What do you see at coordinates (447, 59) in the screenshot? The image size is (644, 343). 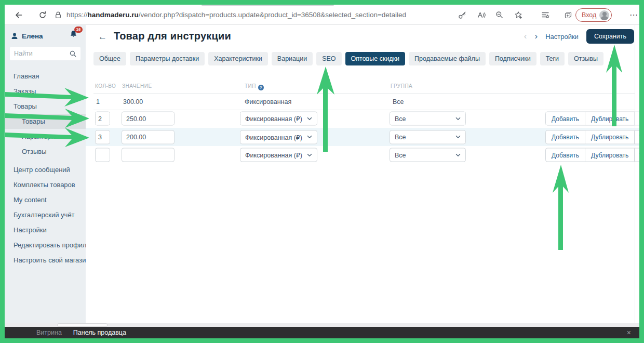 I see `tab-downloadable-files: Продаваемые файлы` at bounding box center [447, 59].